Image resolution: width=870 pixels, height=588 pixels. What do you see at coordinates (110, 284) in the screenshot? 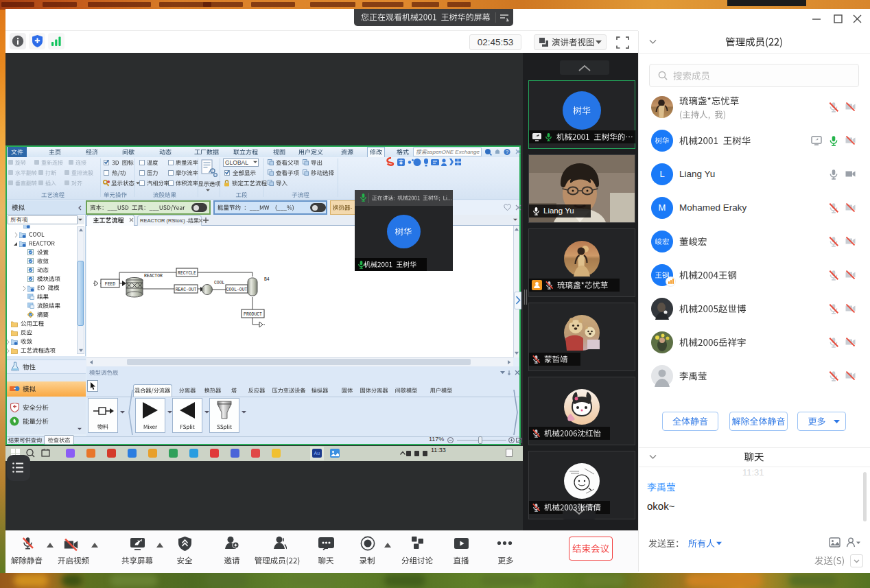
I see `svg-text: FEED` at bounding box center [110, 284].